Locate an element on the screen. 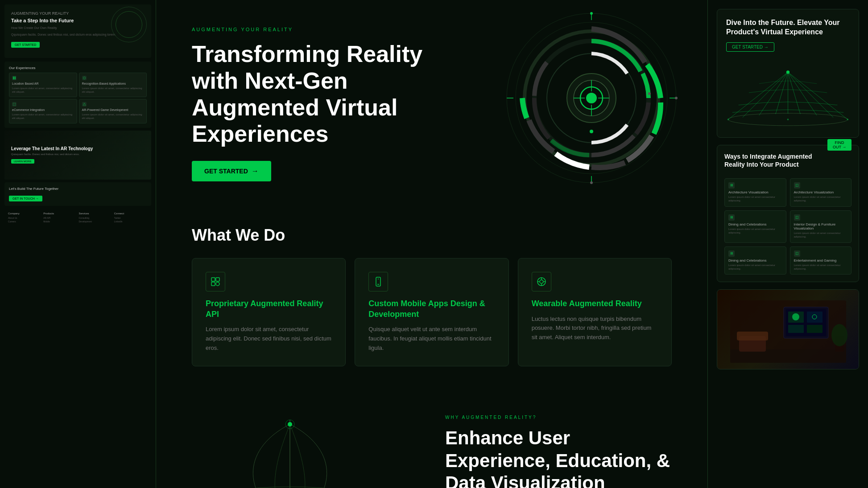  right-top-card-btn: GET STARTED → is located at coordinates (750, 47).